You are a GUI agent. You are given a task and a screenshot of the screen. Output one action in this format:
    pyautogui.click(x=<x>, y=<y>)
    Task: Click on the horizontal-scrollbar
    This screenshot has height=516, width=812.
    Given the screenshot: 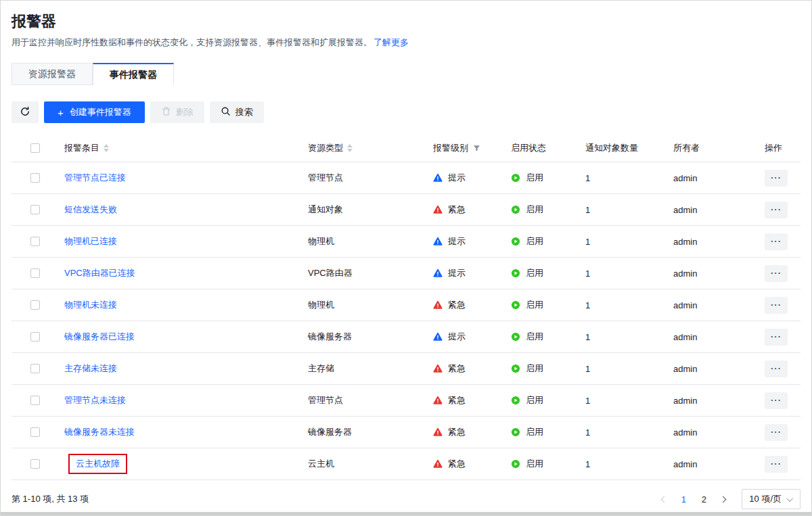 What is the action you would take?
    pyautogui.click(x=406, y=514)
    